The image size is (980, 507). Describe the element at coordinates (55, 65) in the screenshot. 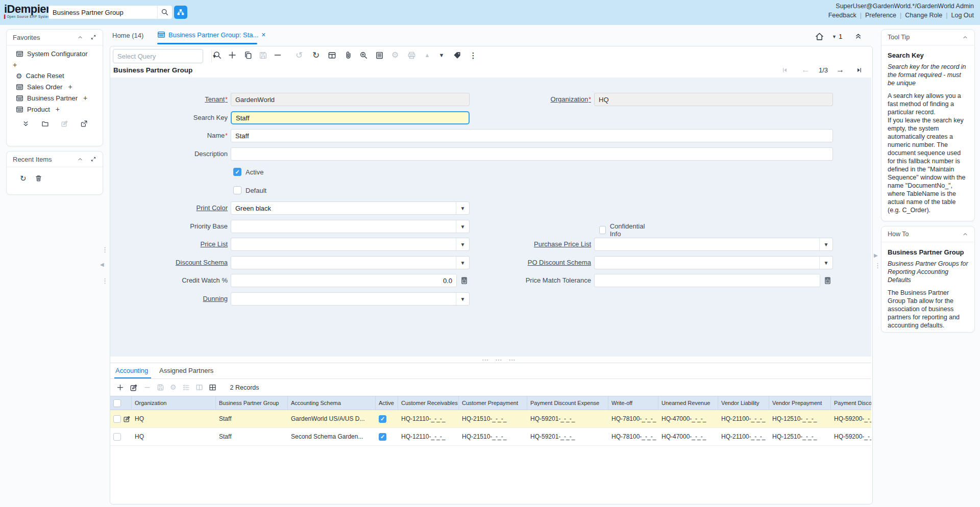

I see `favorites-add-button: +` at that location.